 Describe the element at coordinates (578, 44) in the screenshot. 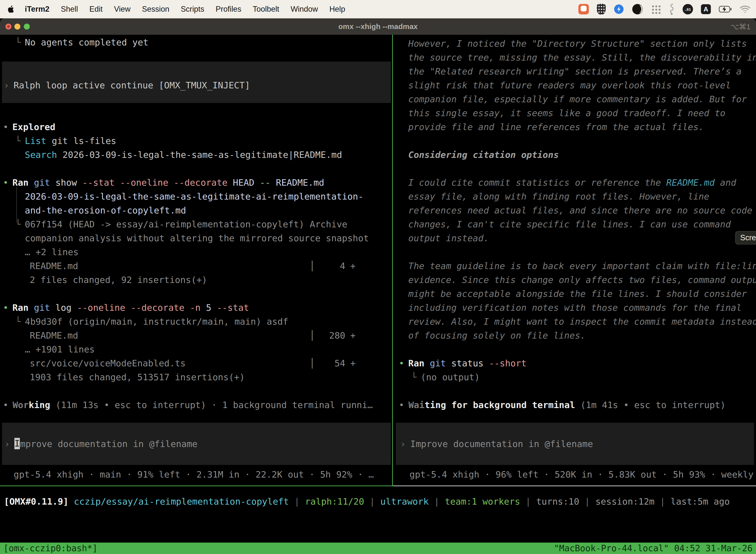

I see `reasoning-text: However, I noticed the "Directory Struct…` at that location.